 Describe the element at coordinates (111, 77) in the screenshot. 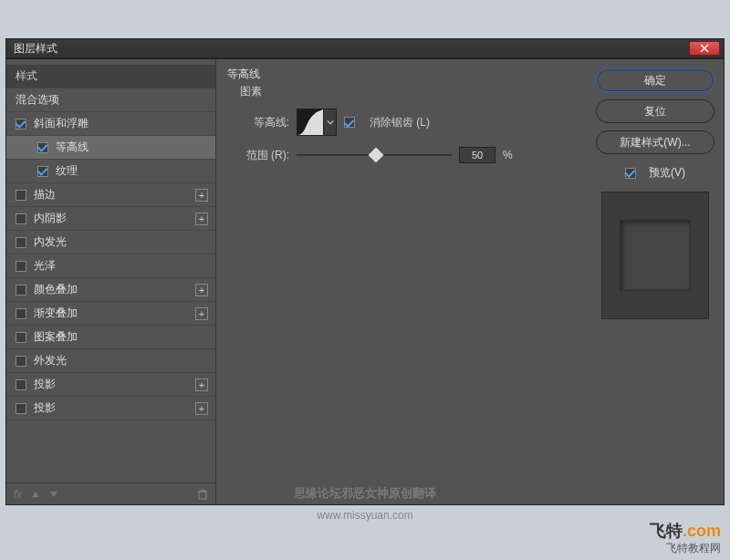

I see `styles-header: 样式` at that location.